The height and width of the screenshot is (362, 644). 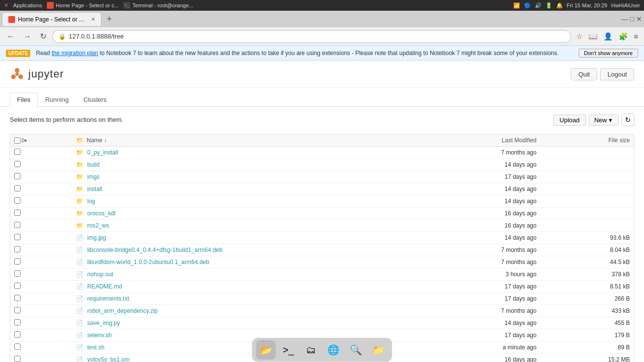 What do you see at coordinates (628, 120) in the screenshot?
I see `refresh-button: ↻` at bounding box center [628, 120].